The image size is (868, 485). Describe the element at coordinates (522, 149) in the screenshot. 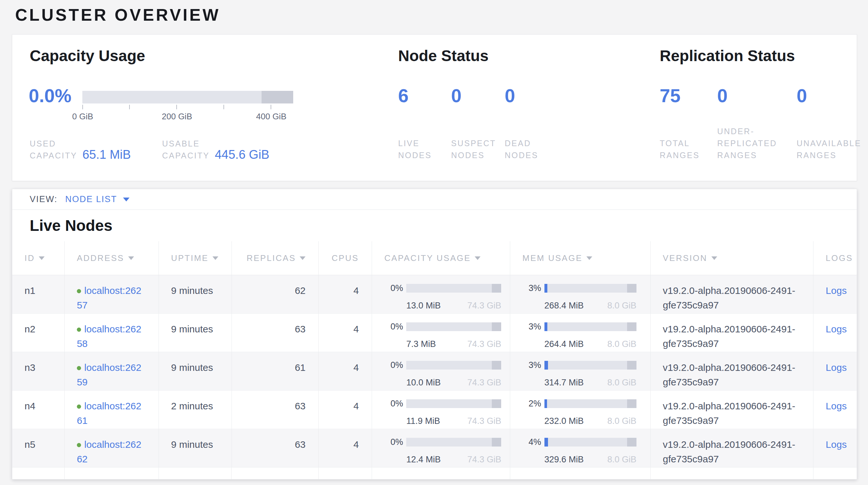

I see `dead-nodes-label: DEAD NODES` at that location.